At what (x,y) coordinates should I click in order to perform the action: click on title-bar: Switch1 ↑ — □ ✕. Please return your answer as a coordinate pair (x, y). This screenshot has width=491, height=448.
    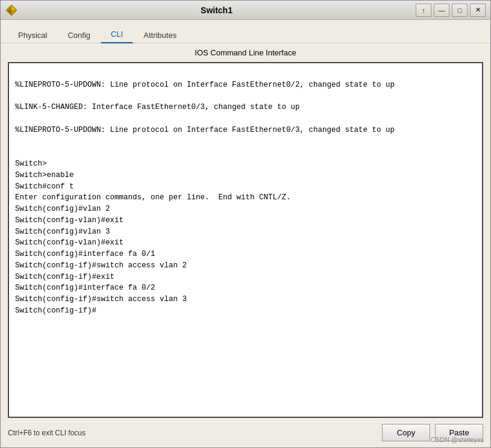
    Looking at the image, I should click on (246, 10).